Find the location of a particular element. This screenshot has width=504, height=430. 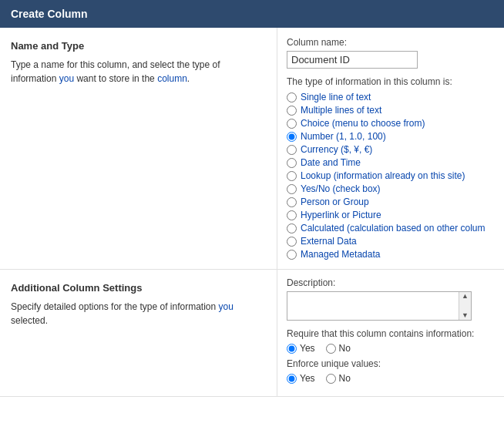

type-radio-item-person-group: Person or Group is located at coordinates (391, 202).